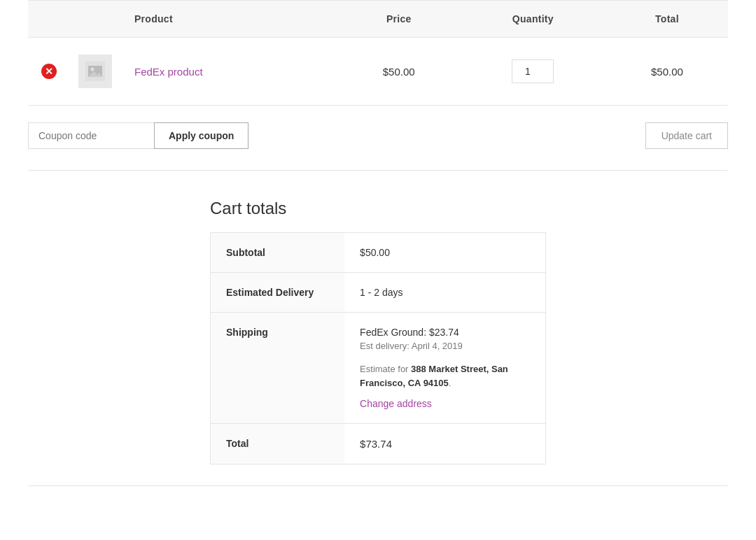  What do you see at coordinates (396, 404) in the screenshot?
I see `change-address-link: Change address` at bounding box center [396, 404].